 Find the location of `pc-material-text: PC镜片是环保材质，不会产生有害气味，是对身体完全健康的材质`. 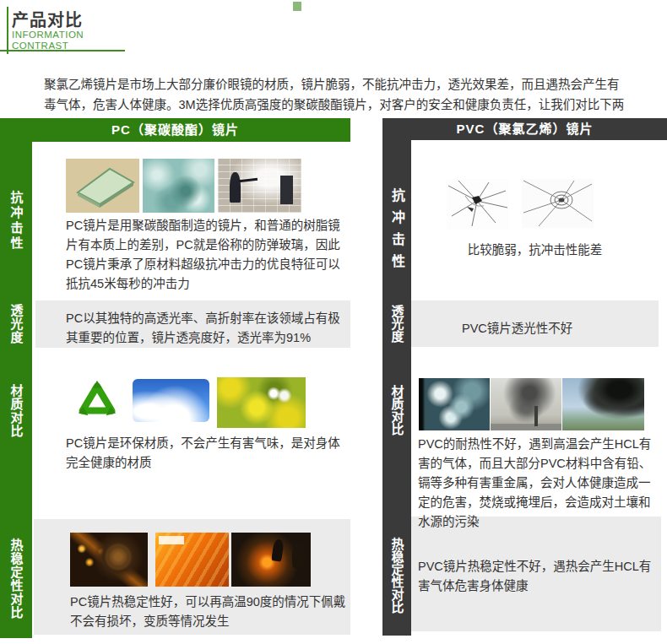

pc-material-text: PC镜片是环保材质，不会产生有害气味，是对身体完全健康的材质 is located at coordinates (206, 453).